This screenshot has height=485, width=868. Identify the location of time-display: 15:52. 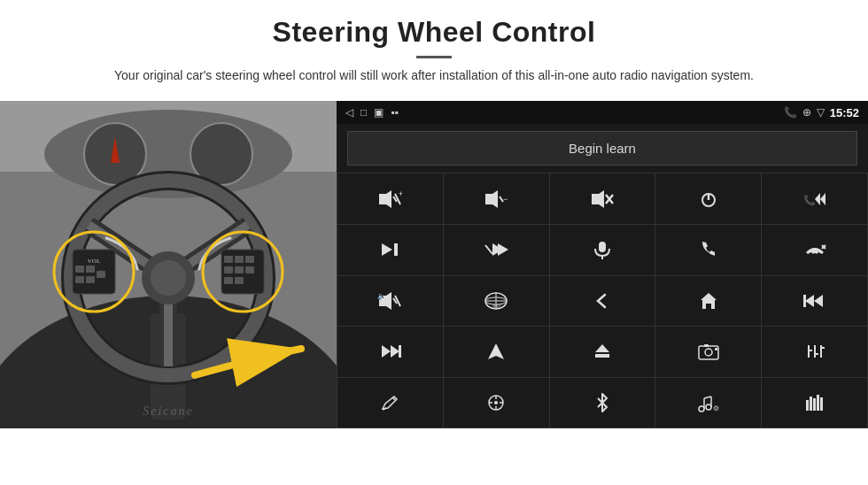
(845, 113).